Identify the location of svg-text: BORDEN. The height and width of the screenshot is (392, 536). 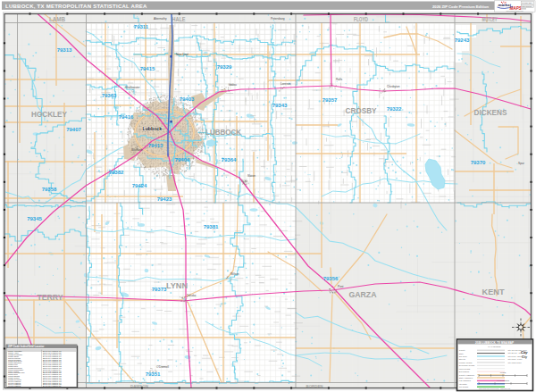
(314, 386).